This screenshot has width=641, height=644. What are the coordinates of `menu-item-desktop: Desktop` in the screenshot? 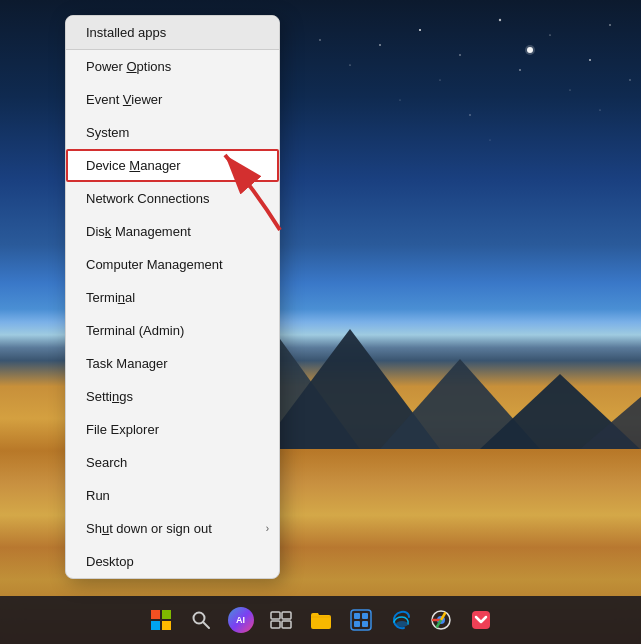 It's located at (172, 562).